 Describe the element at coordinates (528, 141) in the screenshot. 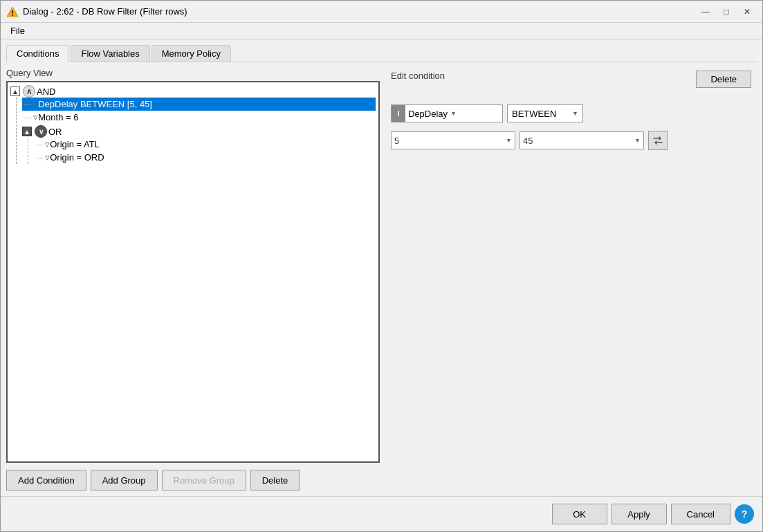

I see `value2-text: 45` at that location.